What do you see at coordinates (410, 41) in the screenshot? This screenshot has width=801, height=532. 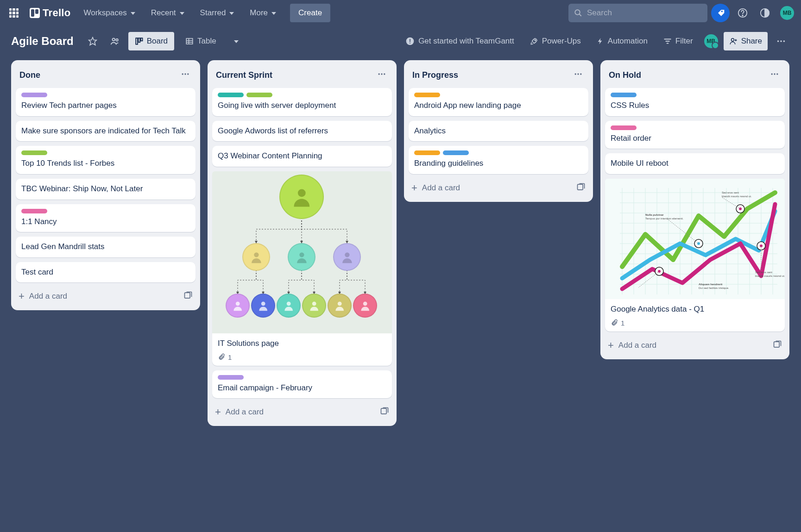 I see `alert-icon` at bounding box center [410, 41].